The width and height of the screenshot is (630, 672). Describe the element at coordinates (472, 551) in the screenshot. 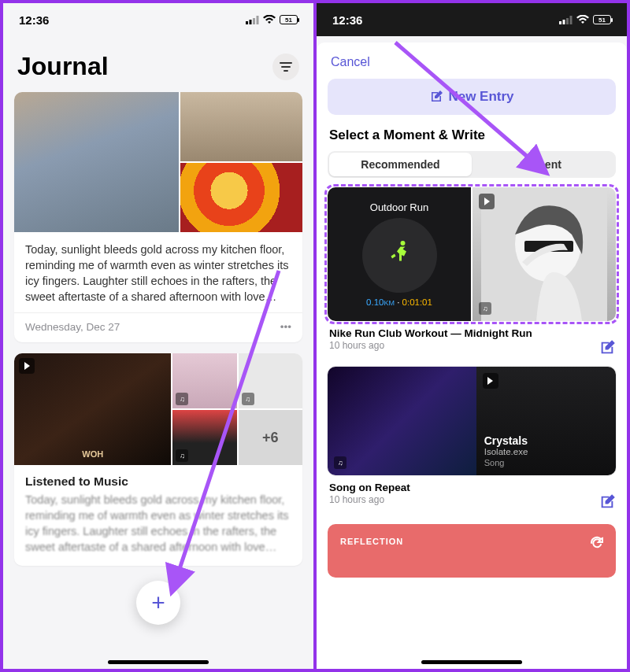

I see `reflection-card: REFLECTION` at that location.